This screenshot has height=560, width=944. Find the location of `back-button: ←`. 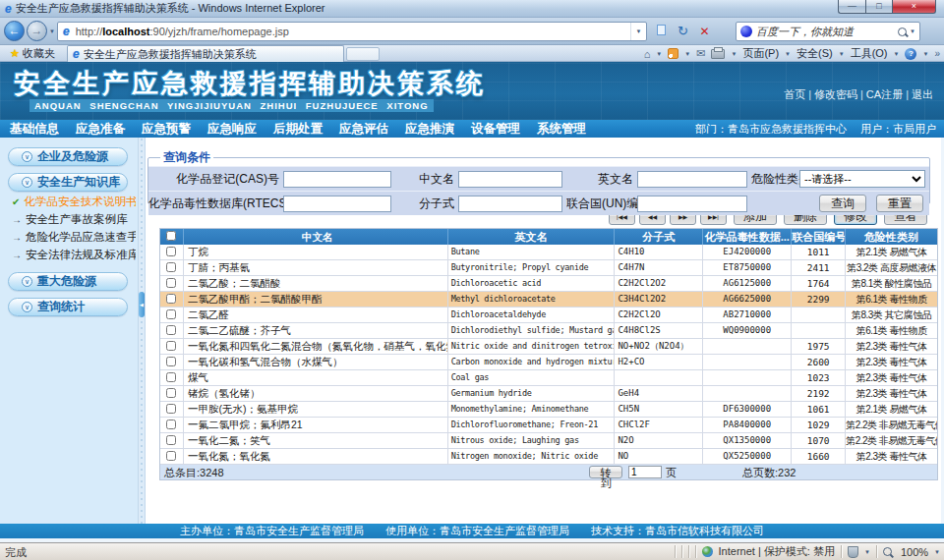

back-button: ← is located at coordinates (14, 31).